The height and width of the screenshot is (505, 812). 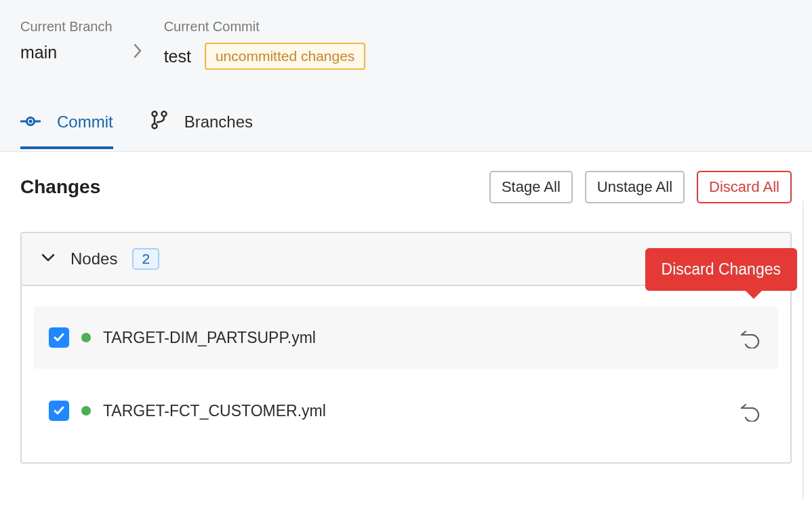 What do you see at coordinates (66, 41) in the screenshot?
I see `branch-block: Current Branch main` at bounding box center [66, 41].